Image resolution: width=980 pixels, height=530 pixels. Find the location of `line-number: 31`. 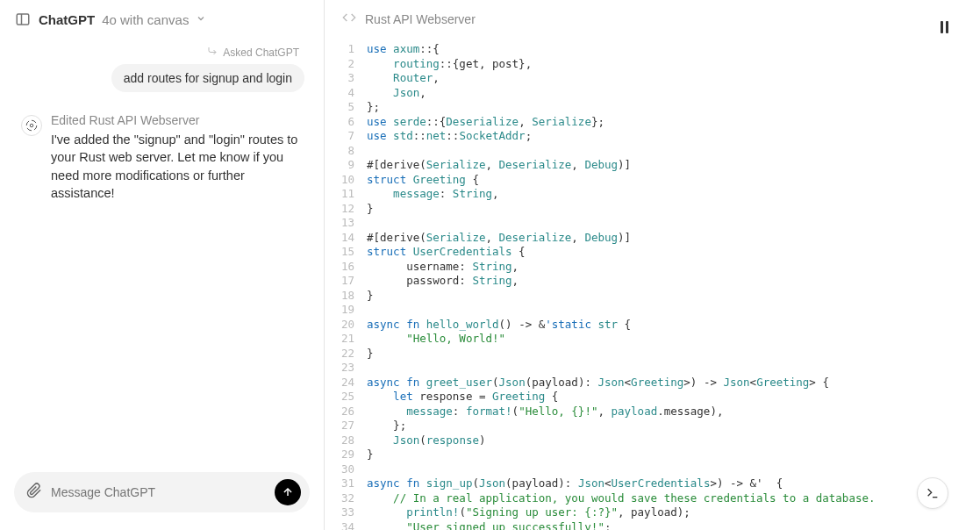

line-number: 31 is located at coordinates (346, 484).